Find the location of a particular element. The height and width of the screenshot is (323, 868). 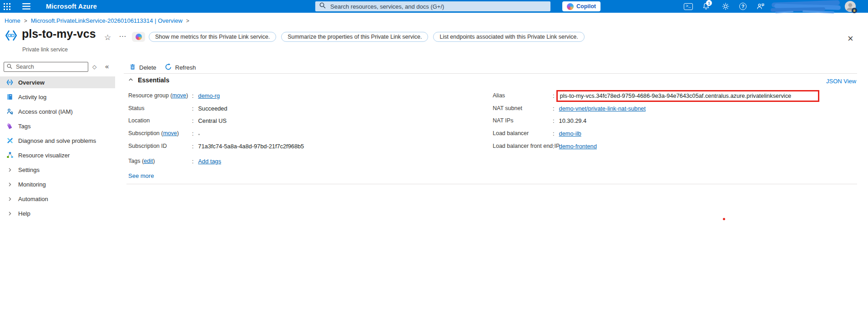

sidebar-item-resource-visualizer: Resource visualizer is located at coordinates (57, 155).